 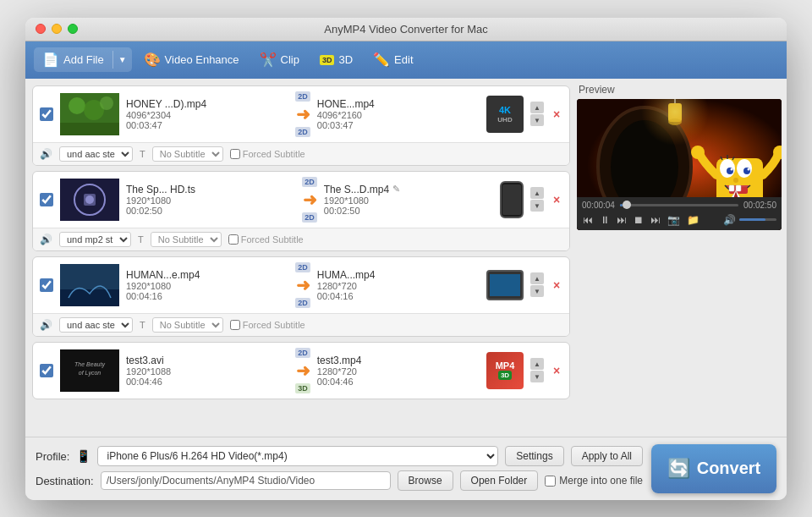 What do you see at coordinates (505, 371) in the screenshot?
I see `format-icon-3: MP4 3D` at bounding box center [505, 371].